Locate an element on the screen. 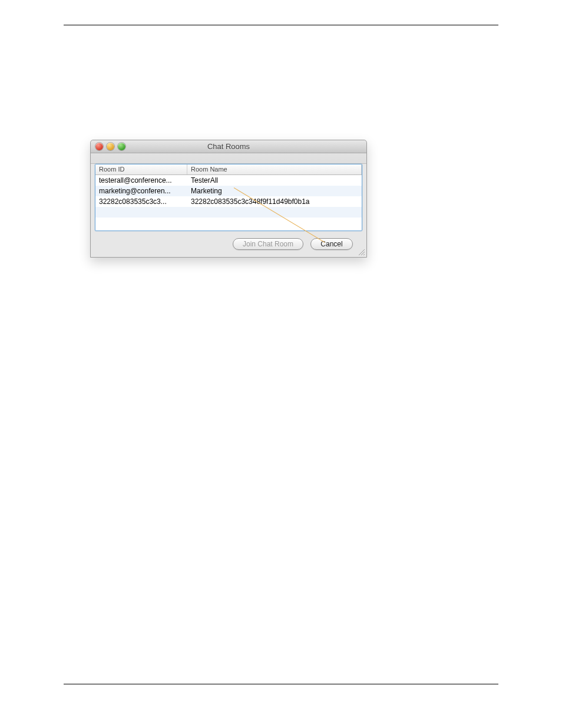  cancel-button: Cancel is located at coordinates (332, 244).